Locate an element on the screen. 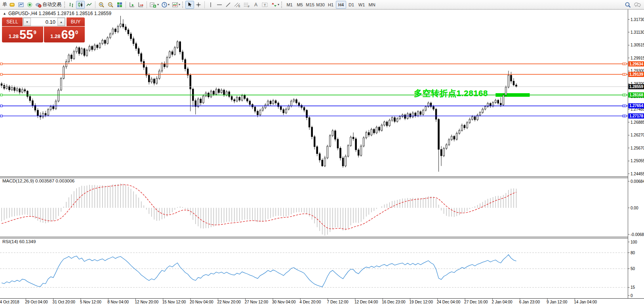  timeframe-button-D1: D1 is located at coordinates (351, 5).